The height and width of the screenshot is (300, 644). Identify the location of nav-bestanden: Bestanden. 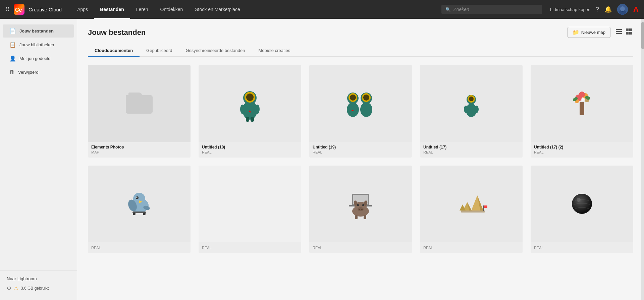
(112, 9).